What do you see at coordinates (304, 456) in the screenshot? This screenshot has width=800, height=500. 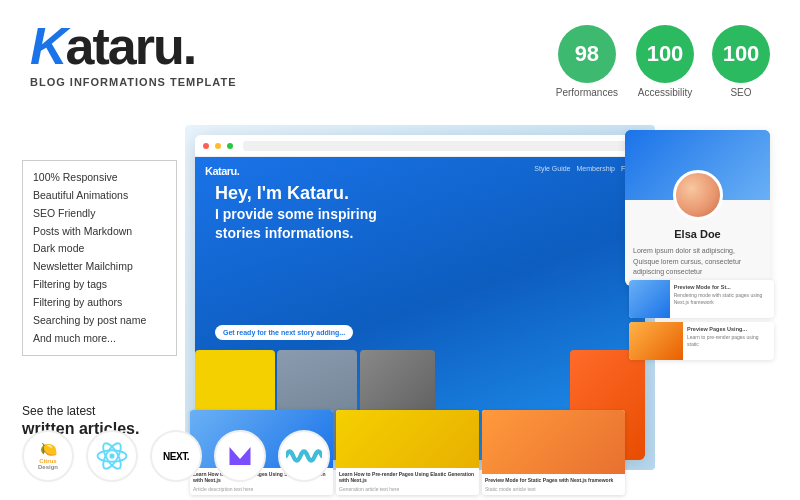 I see `brand-wave` at bounding box center [304, 456].